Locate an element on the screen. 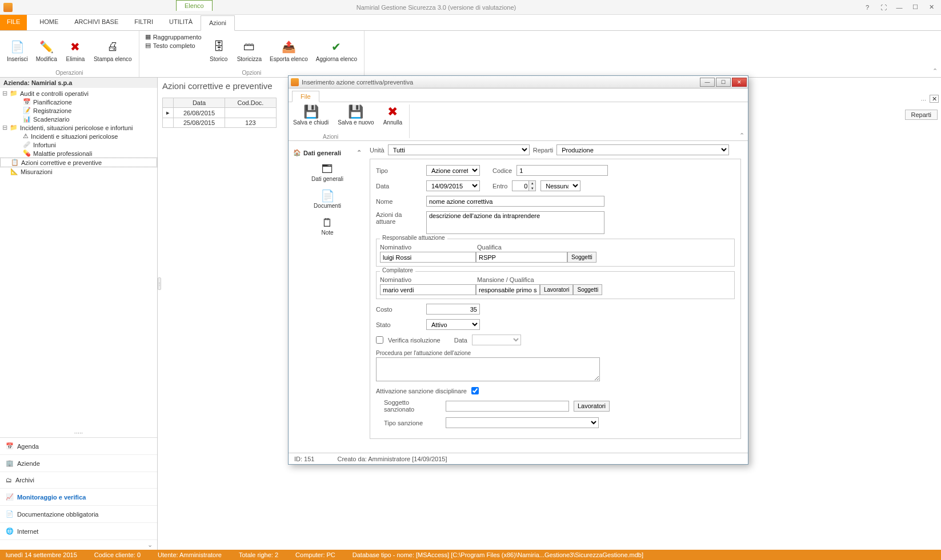  link-aziende: 🏢 Aziende is located at coordinates (79, 464).